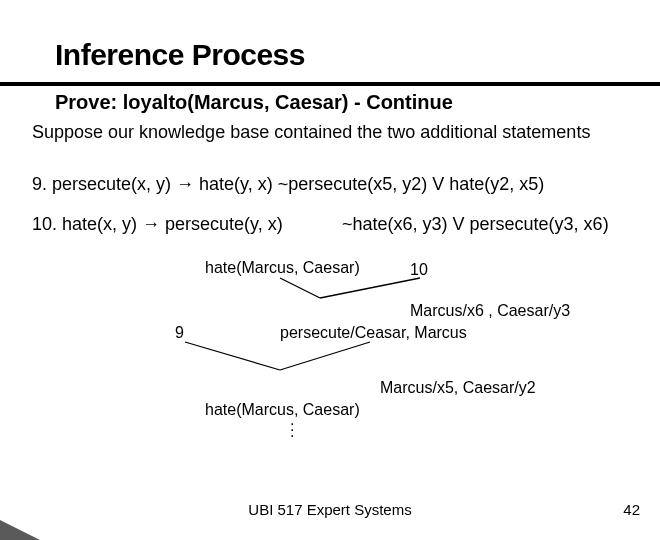 This screenshot has width=660, height=540. What do you see at coordinates (180, 333) in the screenshot?
I see `derivation-label-9: 9` at bounding box center [180, 333].